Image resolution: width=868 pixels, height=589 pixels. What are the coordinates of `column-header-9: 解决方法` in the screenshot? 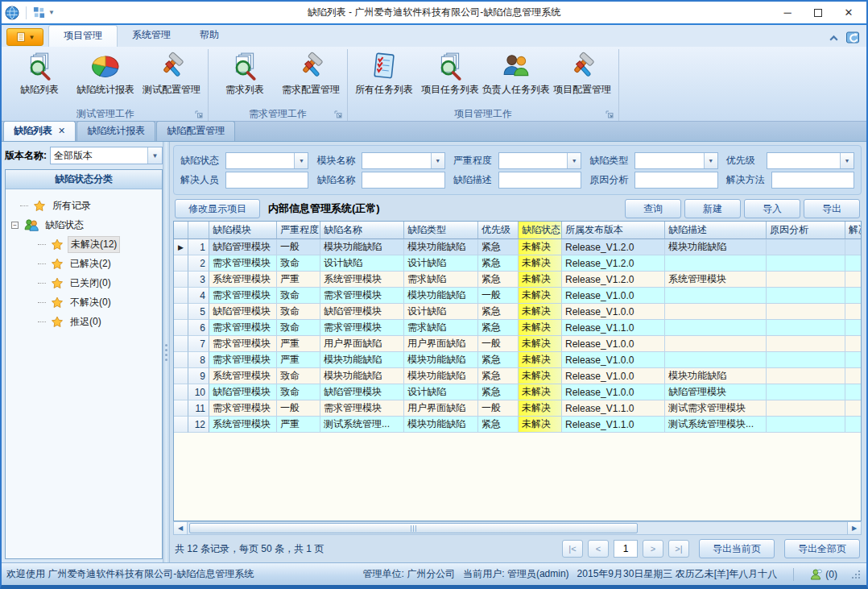 It's located at (854, 230).